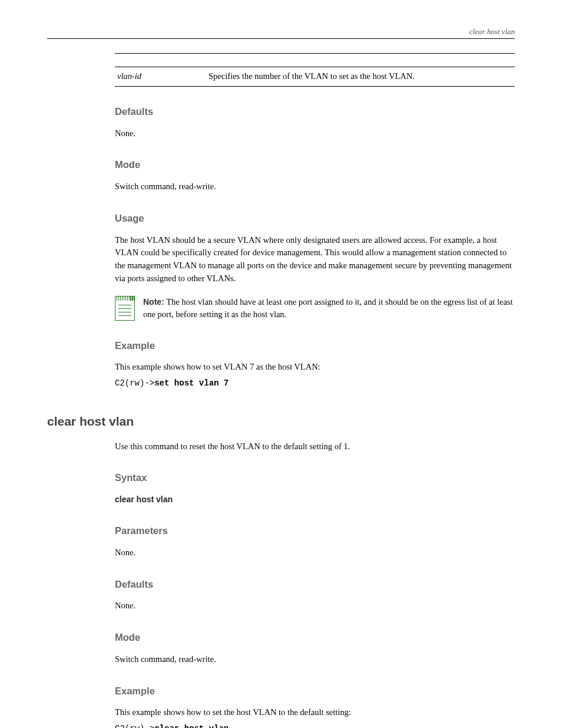 The height and width of the screenshot is (728, 562). What do you see at coordinates (315, 553) in the screenshot?
I see `parameters-text: None.` at bounding box center [315, 553].